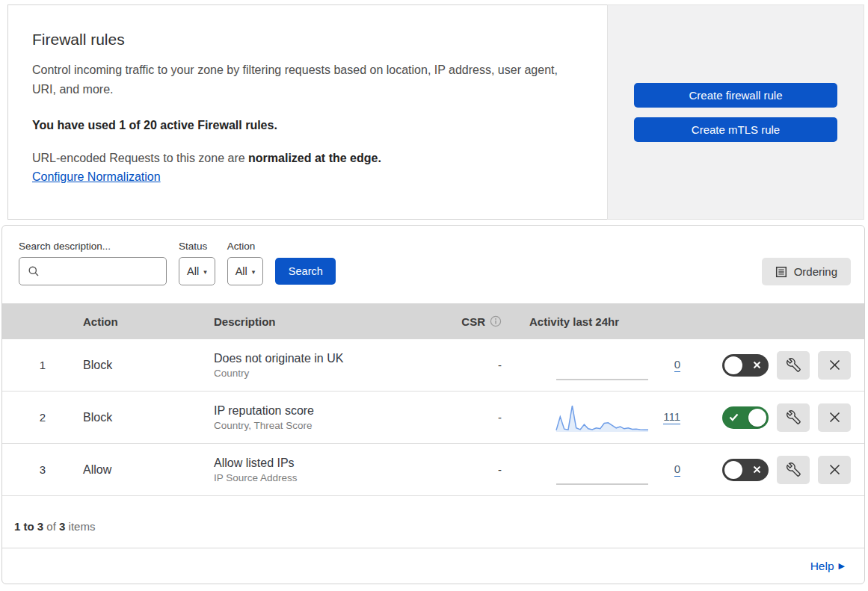  What do you see at coordinates (315, 158) in the screenshot?
I see `normalization-bold: normalized at the edge.` at bounding box center [315, 158].